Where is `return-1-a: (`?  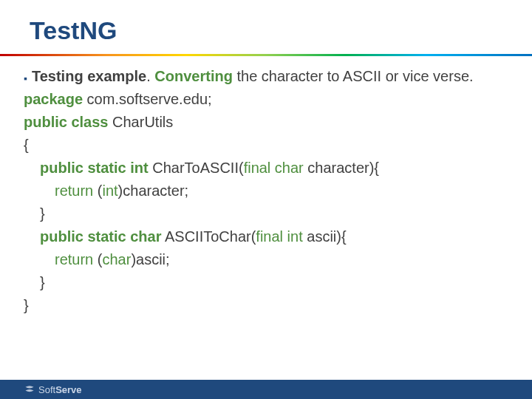 return-1-a: ( is located at coordinates (98, 191).